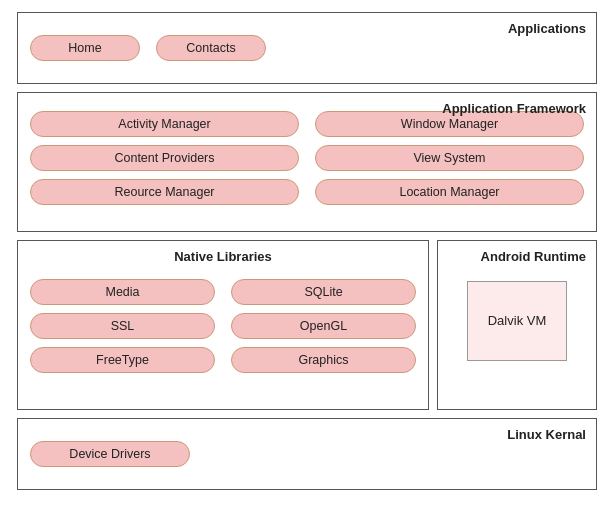 This screenshot has width=614, height=513. Describe the element at coordinates (110, 454) in the screenshot. I see `device-drivers-button: Device Drivers` at that location.